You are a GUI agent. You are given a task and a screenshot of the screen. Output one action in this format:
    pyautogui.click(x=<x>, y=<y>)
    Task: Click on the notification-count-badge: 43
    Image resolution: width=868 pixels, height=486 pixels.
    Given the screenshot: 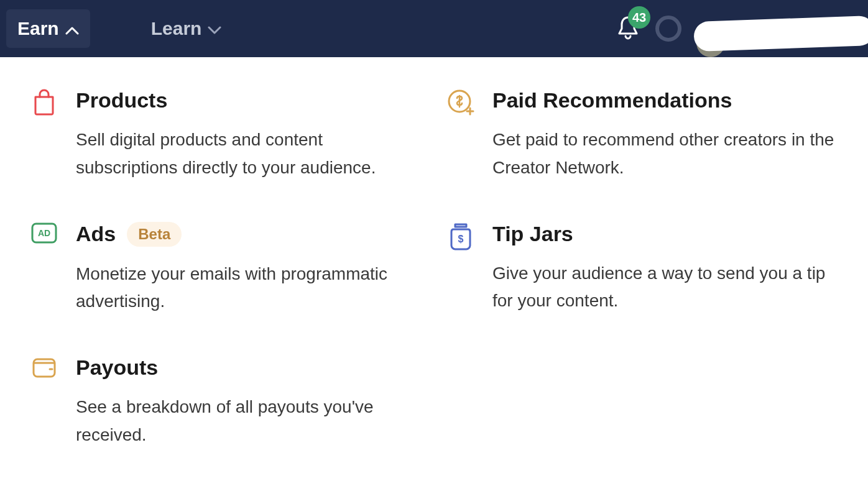 What is the action you would take?
    pyautogui.click(x=639, y=17)
    